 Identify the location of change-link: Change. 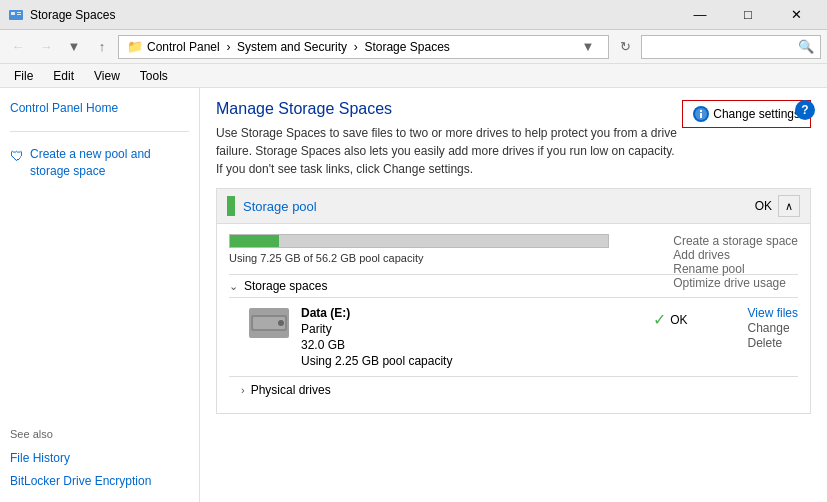
(773, 328).